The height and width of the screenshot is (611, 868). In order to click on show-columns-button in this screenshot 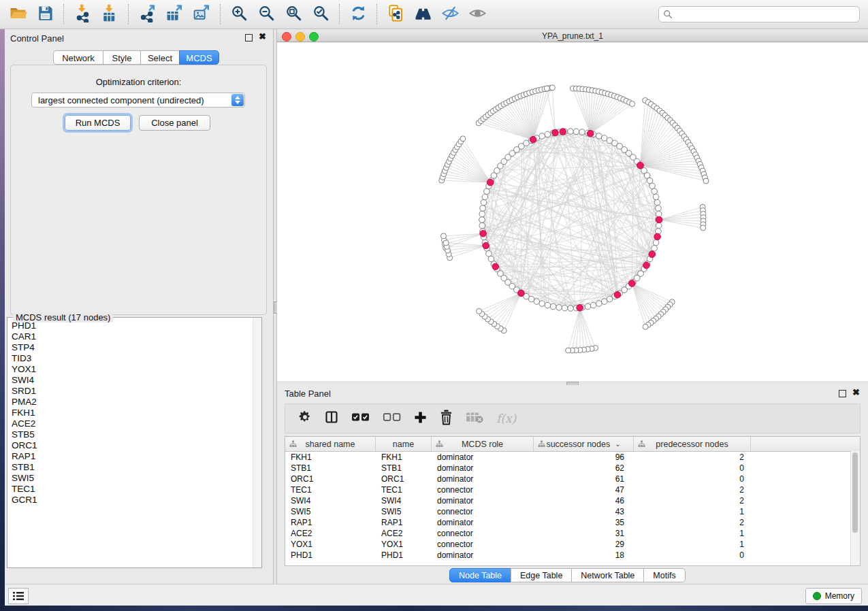, I will do `click(332, 418)`.